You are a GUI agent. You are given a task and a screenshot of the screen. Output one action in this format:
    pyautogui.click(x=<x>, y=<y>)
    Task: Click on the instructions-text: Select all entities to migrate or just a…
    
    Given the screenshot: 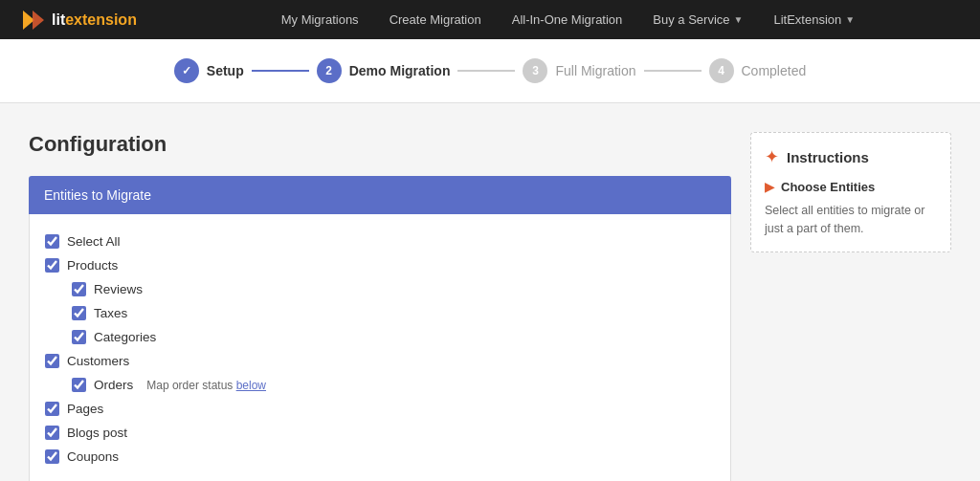 What is the action you would take?
    pyautogui.click(x=851, y=220)
    